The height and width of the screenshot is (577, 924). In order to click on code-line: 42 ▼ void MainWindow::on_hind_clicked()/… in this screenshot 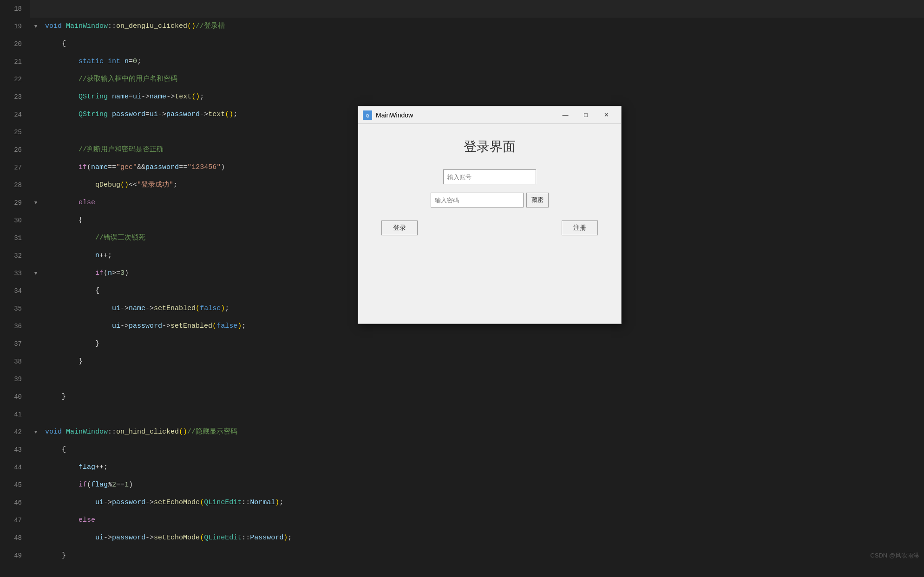, I will do `click(462, 432)`.